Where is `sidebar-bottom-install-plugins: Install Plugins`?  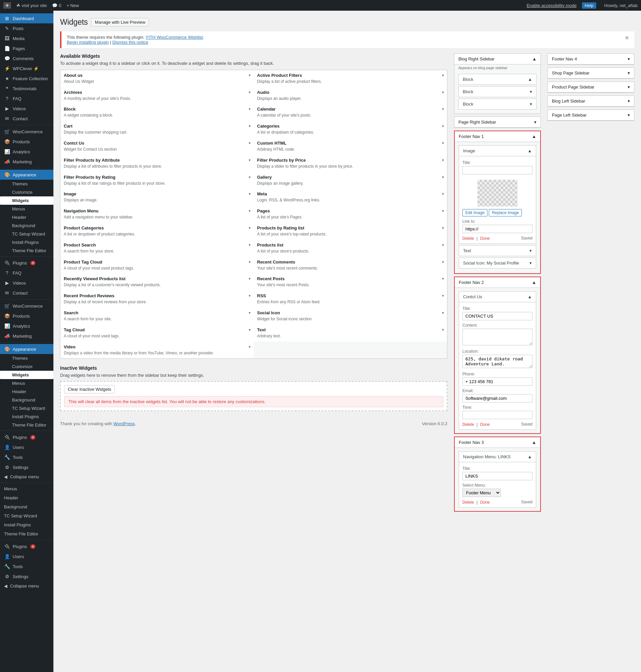
sidebar-bottom-install-plugins: Install Plugins is located at coordinates (27, 525).